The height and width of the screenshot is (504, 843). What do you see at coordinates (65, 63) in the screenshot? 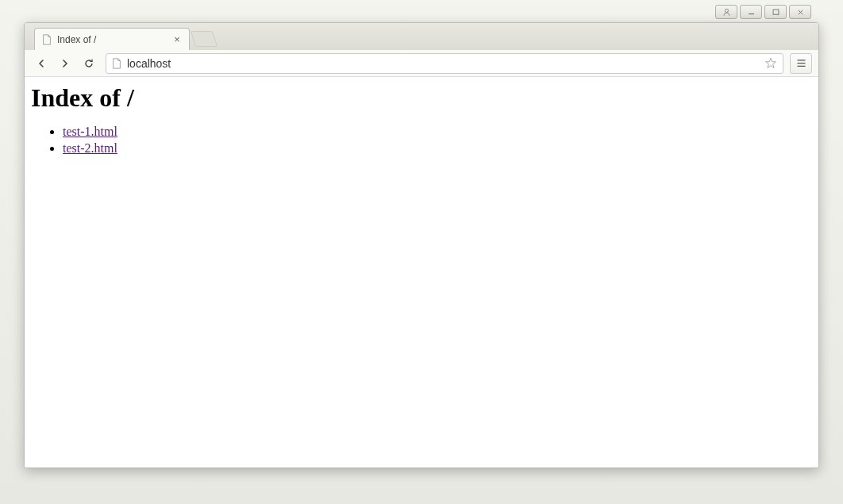
I see `forward-button` at bounding box center [65, 63].